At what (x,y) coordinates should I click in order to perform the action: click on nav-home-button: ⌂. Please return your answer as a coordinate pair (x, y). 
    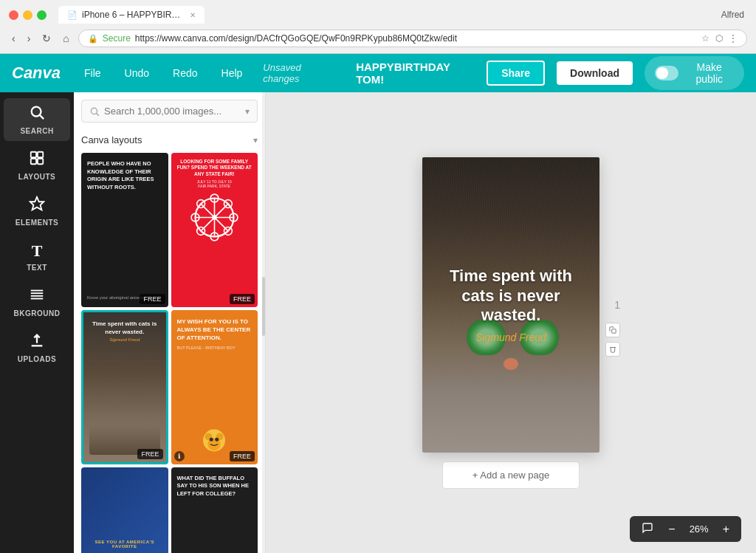
    Looking at the image, I should click on (66, 38).